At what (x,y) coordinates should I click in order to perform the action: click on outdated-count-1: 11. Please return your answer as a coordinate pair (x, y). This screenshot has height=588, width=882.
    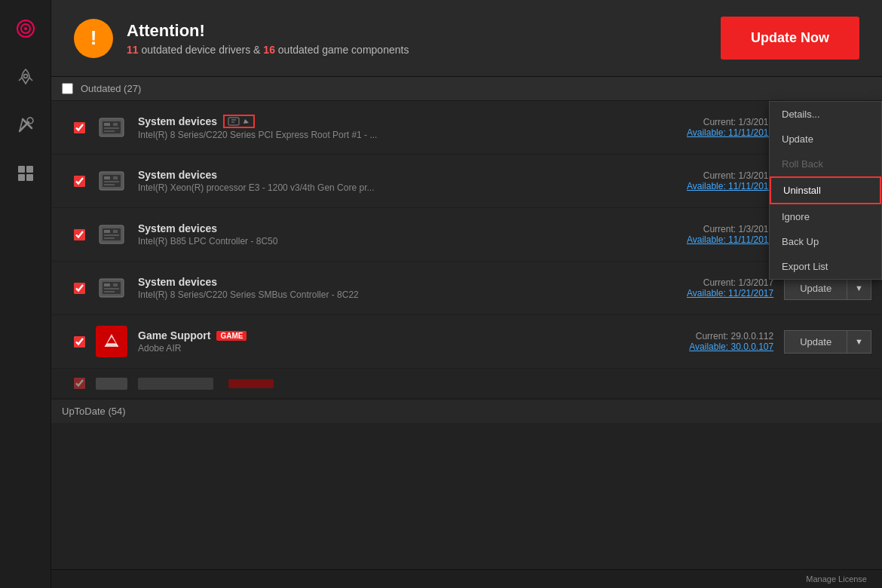
    Looking at the image, I should click on (133, 50).